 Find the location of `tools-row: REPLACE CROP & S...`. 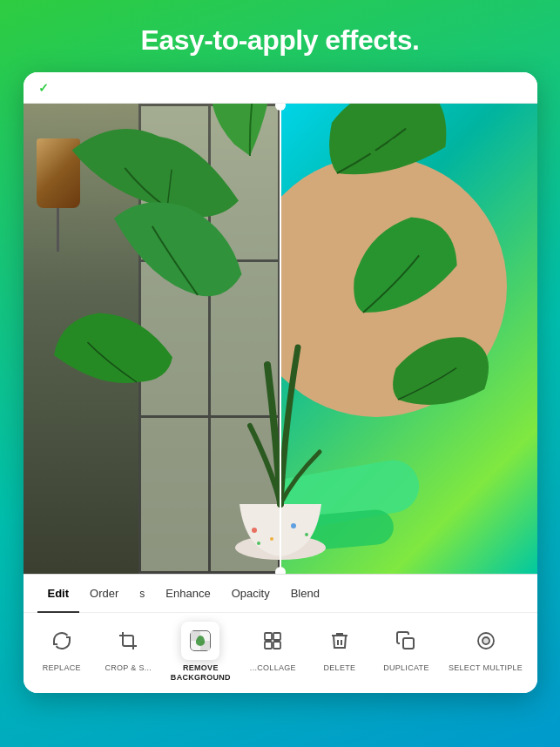

tools-row: REPLACE CROP & S... is located at coordinates (280, 653).